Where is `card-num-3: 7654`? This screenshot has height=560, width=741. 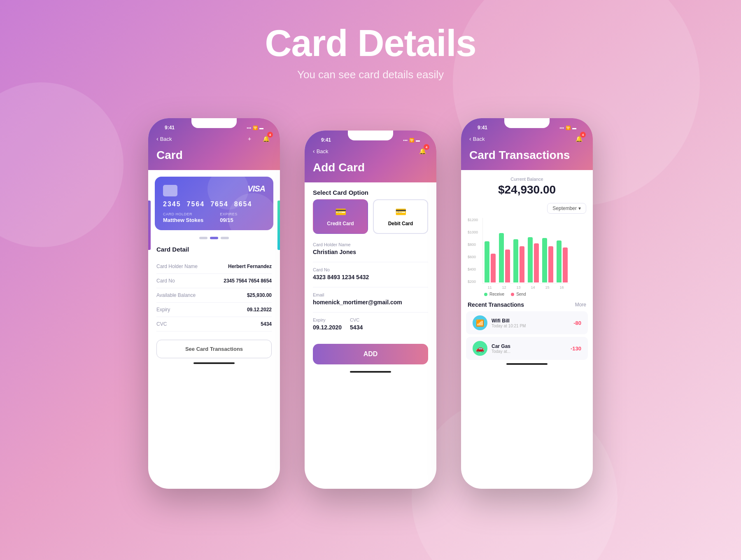 card-num-3: 7654 is located at coordinates (219, 204).